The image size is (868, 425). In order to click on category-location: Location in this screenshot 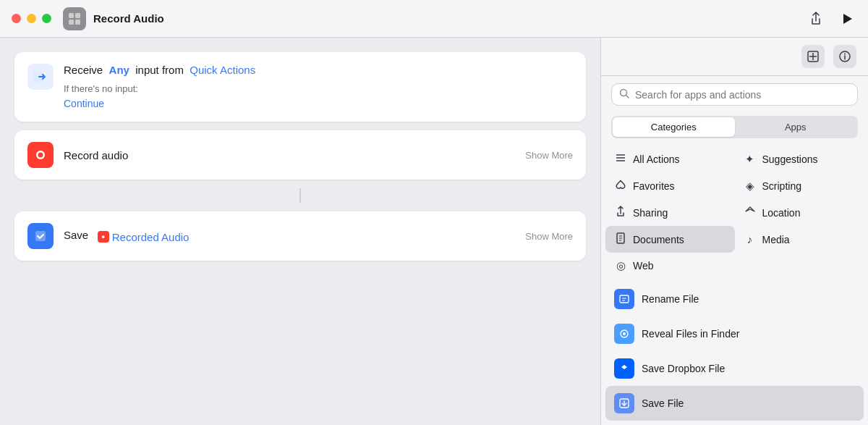, I will do `click(800, 213)`.